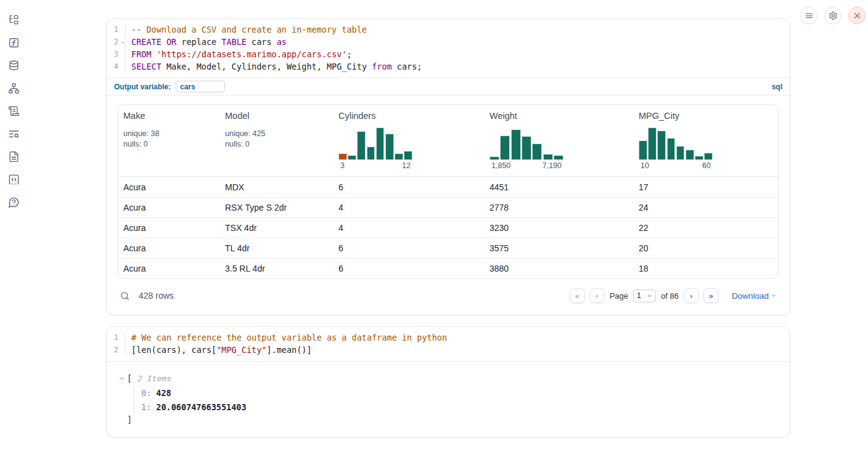  What do you see at coordinates (619, 296) in the screenshot?
I see `page-label: Page` at bounding box center [619, 296].